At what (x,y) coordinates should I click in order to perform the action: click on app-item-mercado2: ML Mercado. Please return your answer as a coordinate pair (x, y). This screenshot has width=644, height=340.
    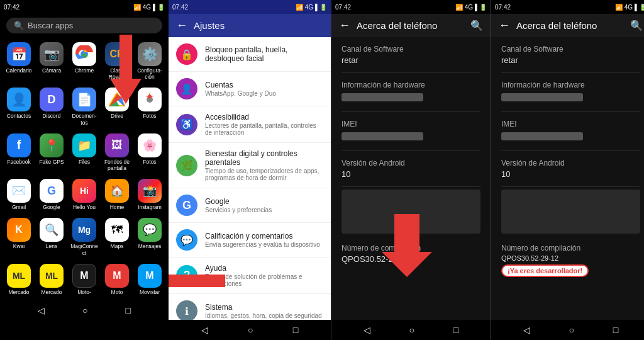
    Looking at the image, I should click on (52, 280).